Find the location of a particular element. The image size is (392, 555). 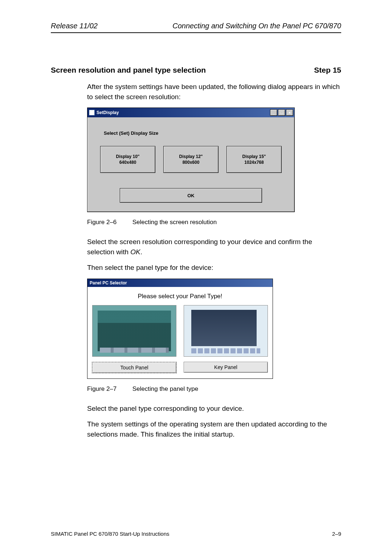

figure-2-7-number: Figure 2–7 is located at coordinates (109, 389).